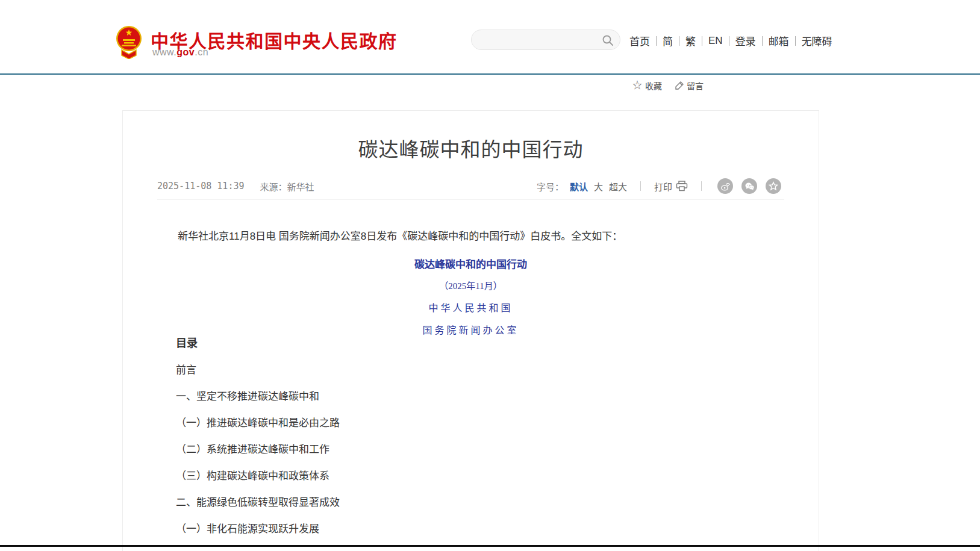 Image resolution: width=980 pixels, height=551 pixels. What do you see at coordinates (186, 52) in the screenshot?
I see `url-gov: gov` at bounding box center [186, 52].